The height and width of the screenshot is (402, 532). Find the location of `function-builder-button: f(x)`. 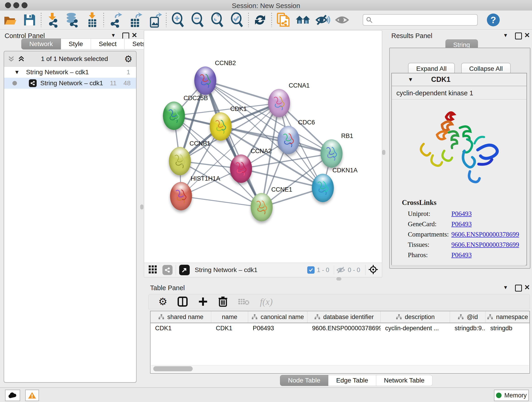

function-builder-button: f(x) is located at coordinates (266, 302).